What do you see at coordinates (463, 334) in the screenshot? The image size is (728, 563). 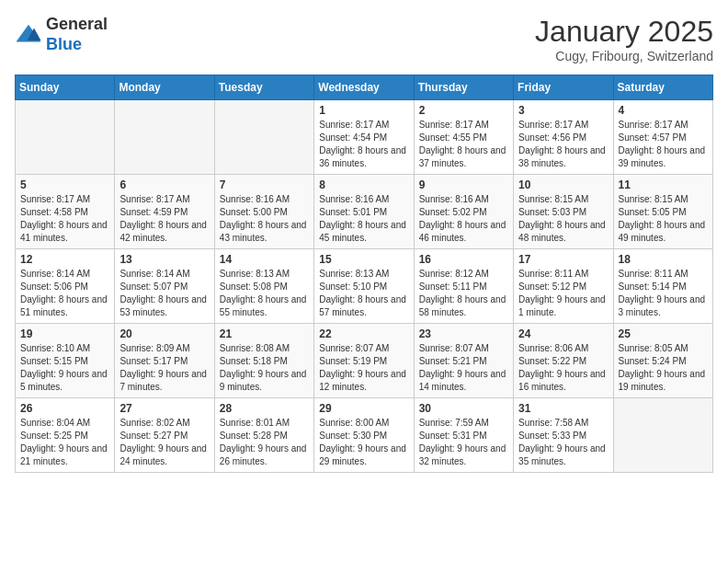 I see `day-number: 23` at bounding box center [463, 334].